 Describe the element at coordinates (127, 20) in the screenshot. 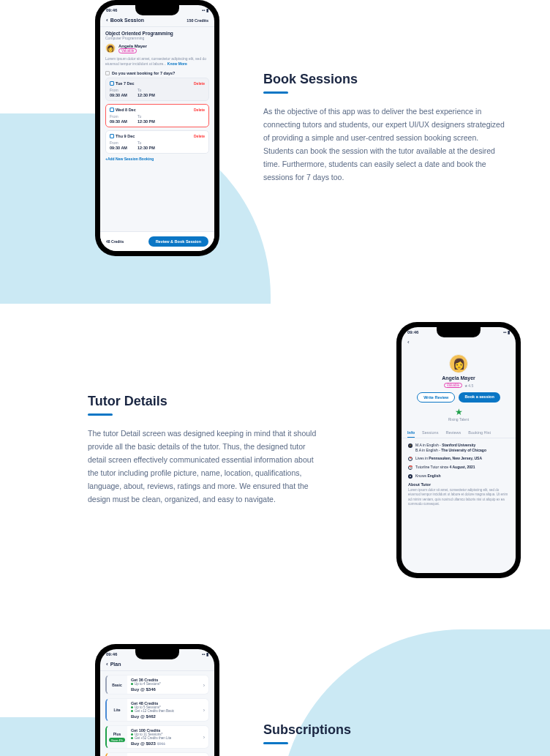

I see `header-title: Book Session` at that location.